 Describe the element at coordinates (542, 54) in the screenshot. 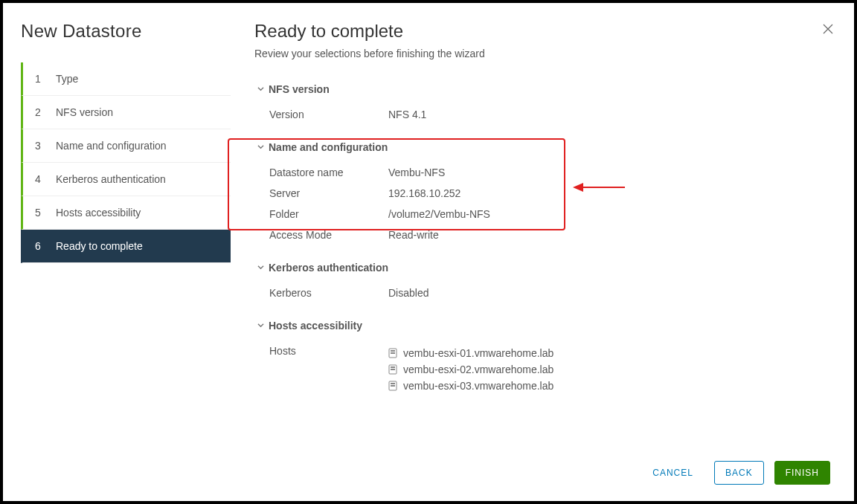

I see `page-subtitle: Review your selections before finishing …` at that location.